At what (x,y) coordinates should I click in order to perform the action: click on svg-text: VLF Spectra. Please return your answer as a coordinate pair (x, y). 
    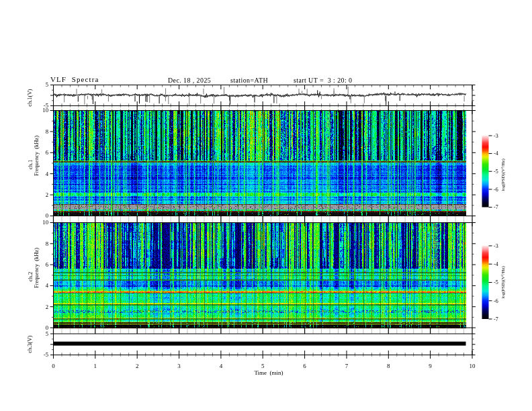
    Looking at the image, I should click on (75, 79).